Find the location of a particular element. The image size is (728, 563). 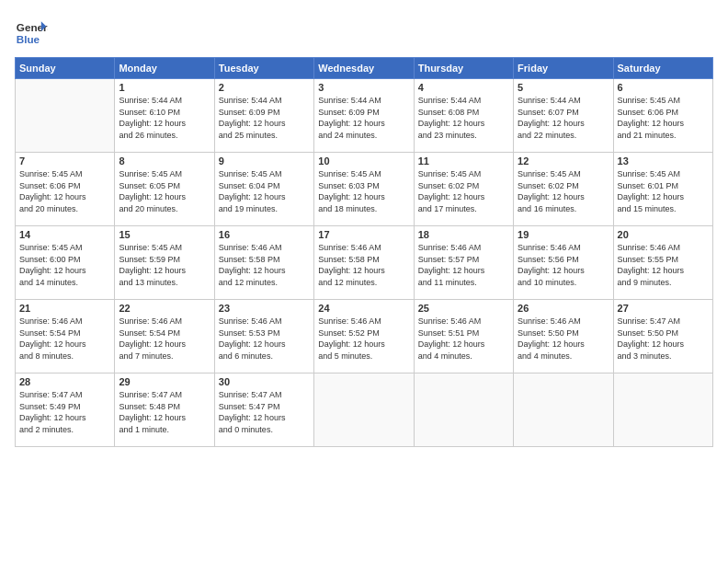

day-info: Sunrise: 5:47 AM Sunset: 5:49 PM Dayligh… is located at coordinates (64, 412).